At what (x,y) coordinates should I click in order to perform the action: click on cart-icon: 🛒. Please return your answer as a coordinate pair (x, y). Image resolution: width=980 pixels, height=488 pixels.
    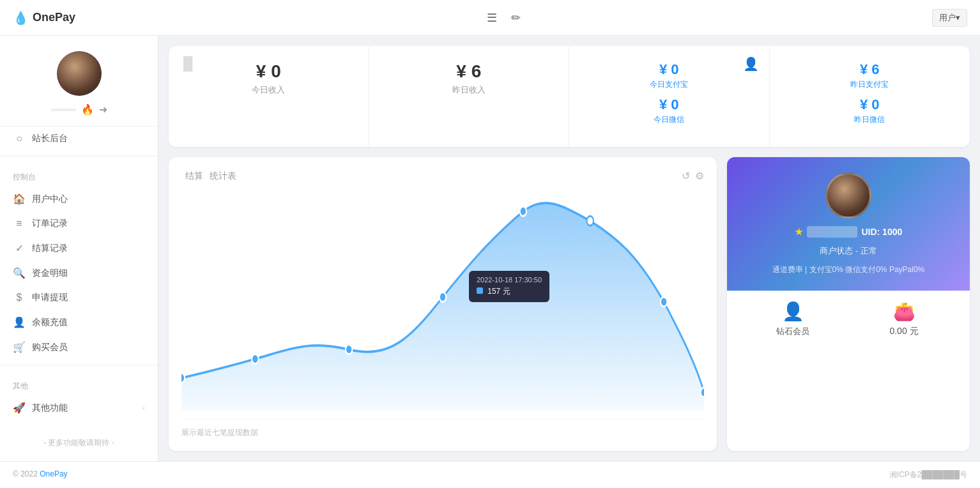
    Looking at the image, I should click on (19, 347).